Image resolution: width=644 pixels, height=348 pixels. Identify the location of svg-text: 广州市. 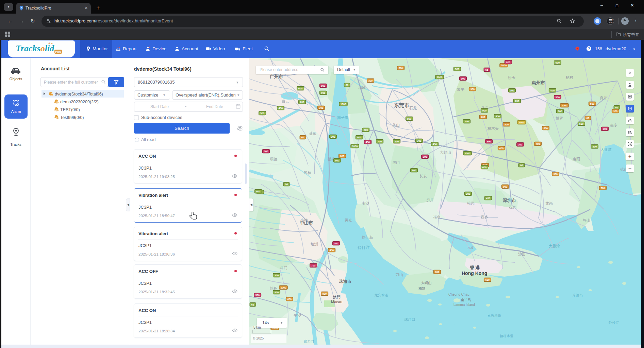
(276, 77).